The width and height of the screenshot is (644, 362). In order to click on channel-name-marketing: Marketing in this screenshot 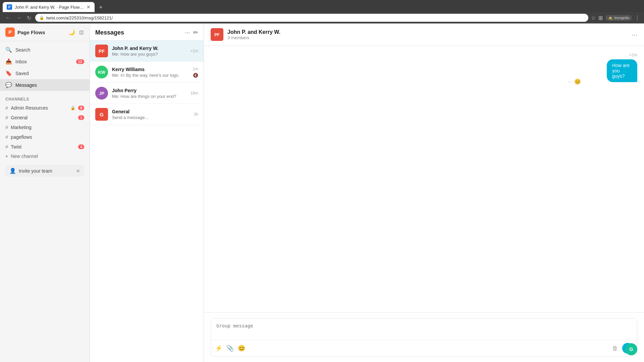, I will do `click(48, 127)`.